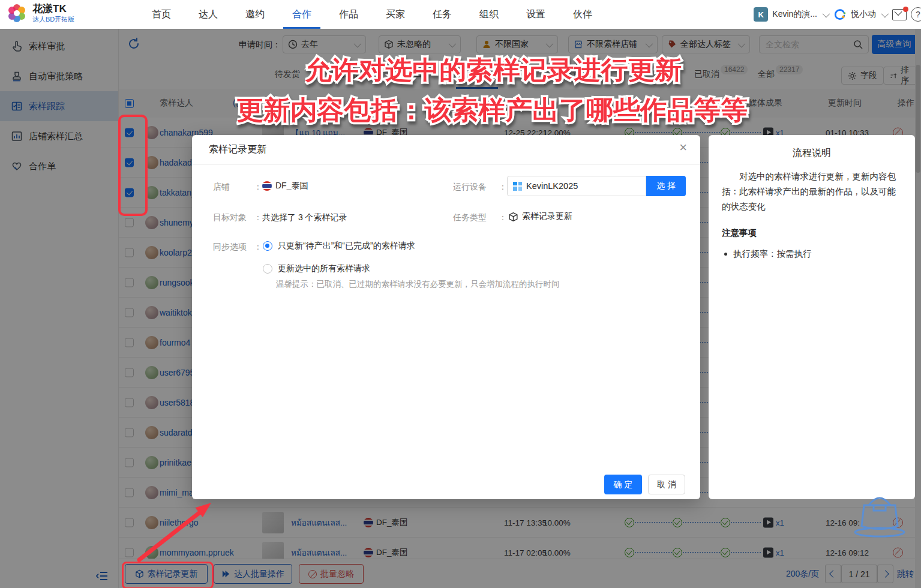 The image size is (921, 588). What do you see at coordinates (285, 186) in the screenshot?
I see `shop-value: DF_泰国` at bounding box center [285, 186].